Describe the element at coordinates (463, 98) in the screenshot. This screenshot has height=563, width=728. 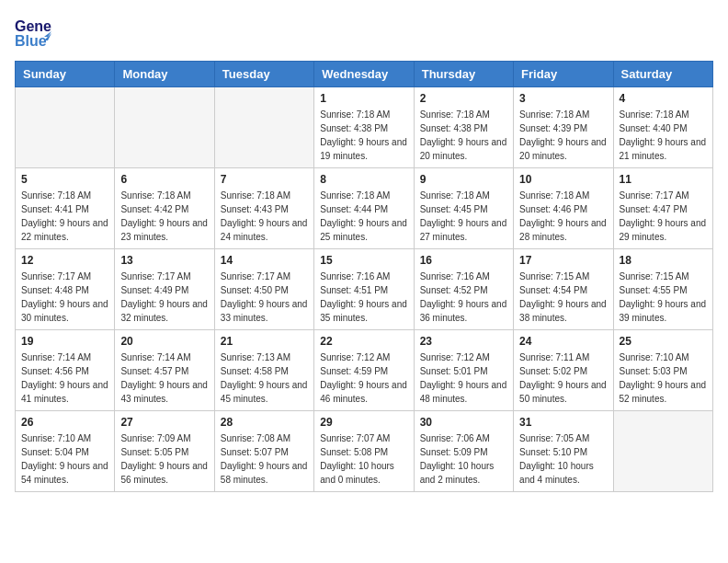
I see `day-number: 2` at that location.